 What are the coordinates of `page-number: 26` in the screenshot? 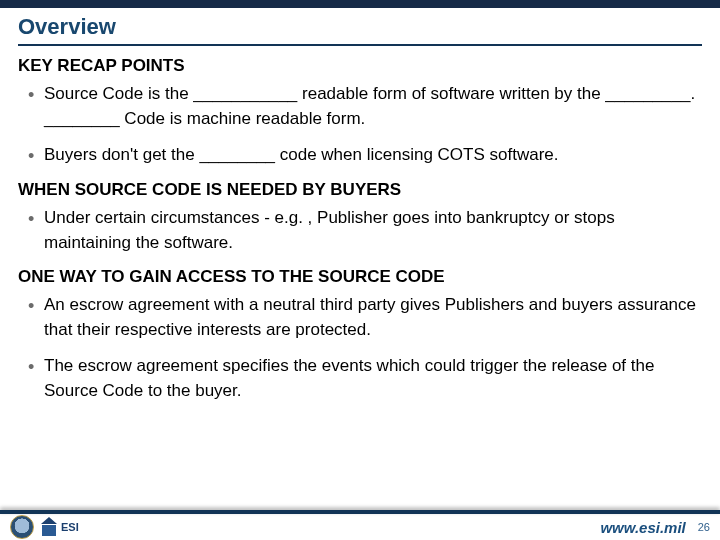 It's located at (704, 527).